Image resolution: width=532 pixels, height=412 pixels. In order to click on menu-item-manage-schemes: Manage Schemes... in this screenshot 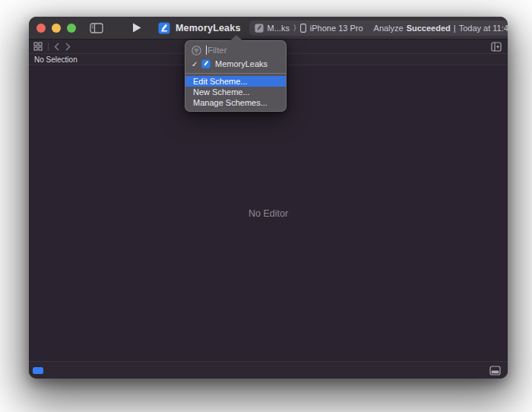, I will do `click(236, 103)`.